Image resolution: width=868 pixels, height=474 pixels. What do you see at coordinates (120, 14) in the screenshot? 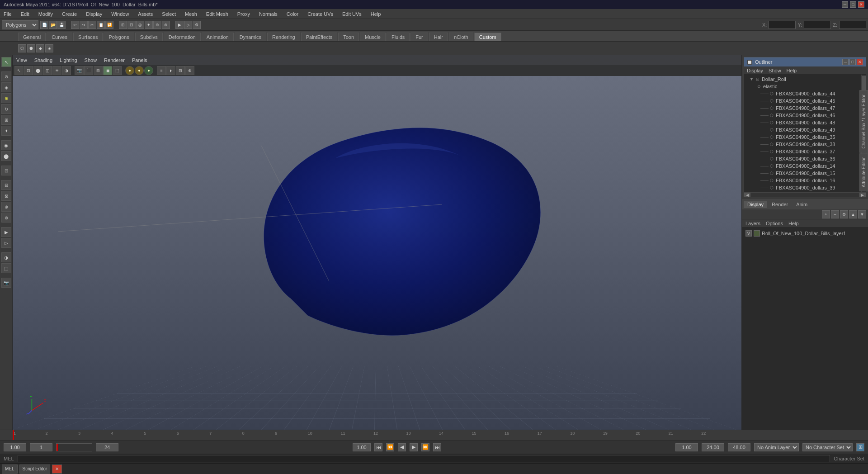
I see `menu-window: Window` at bounding box center [120, 14].